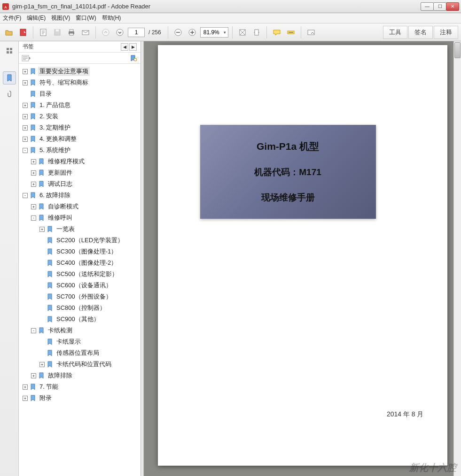  What do you see at coordinates (112, 18) in the screenshot?
I see `menu-help: 帮助(H)` at bounding box center [112, 18].